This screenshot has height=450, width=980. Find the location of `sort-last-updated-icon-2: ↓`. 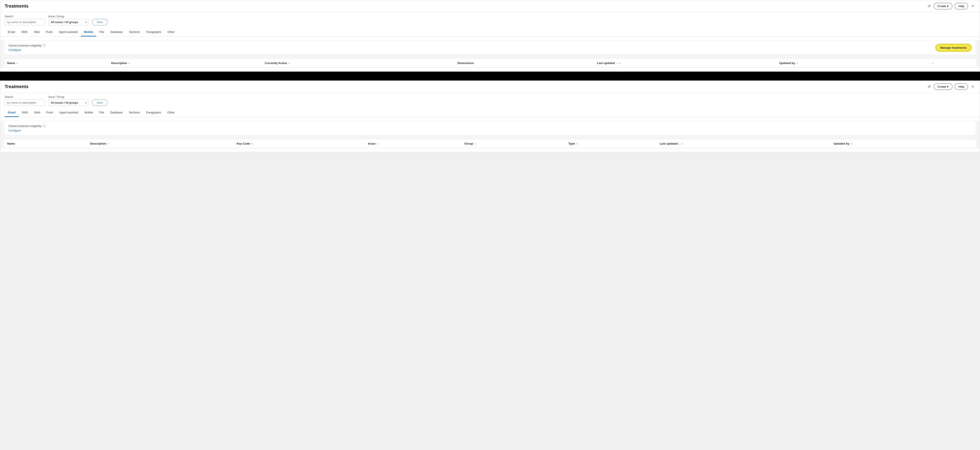

sort-last-updated-icon-2: ↓ is located at coordinates (680, 144).